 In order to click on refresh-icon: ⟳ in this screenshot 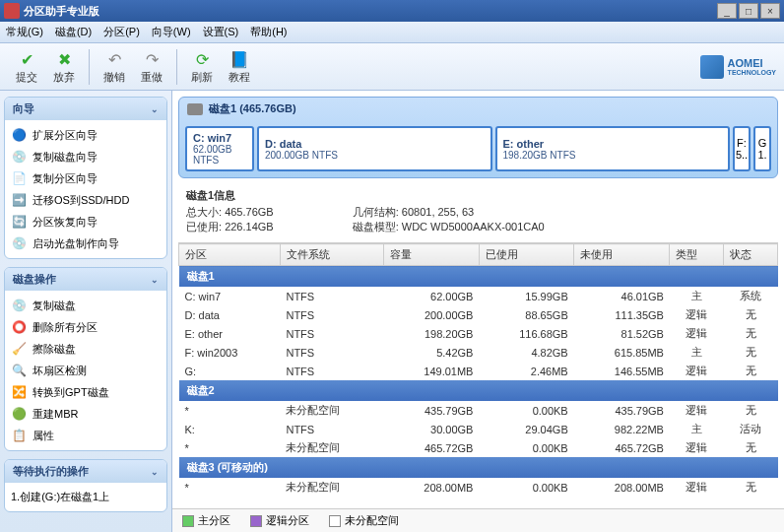, I will do `click(202, 59)`.